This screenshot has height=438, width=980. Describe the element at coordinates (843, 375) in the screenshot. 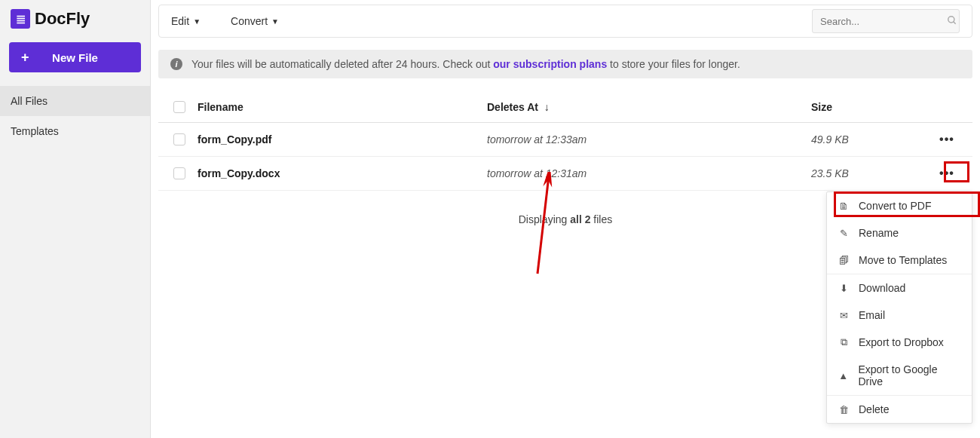

I see `gdrive-icon: ▲` at that location.